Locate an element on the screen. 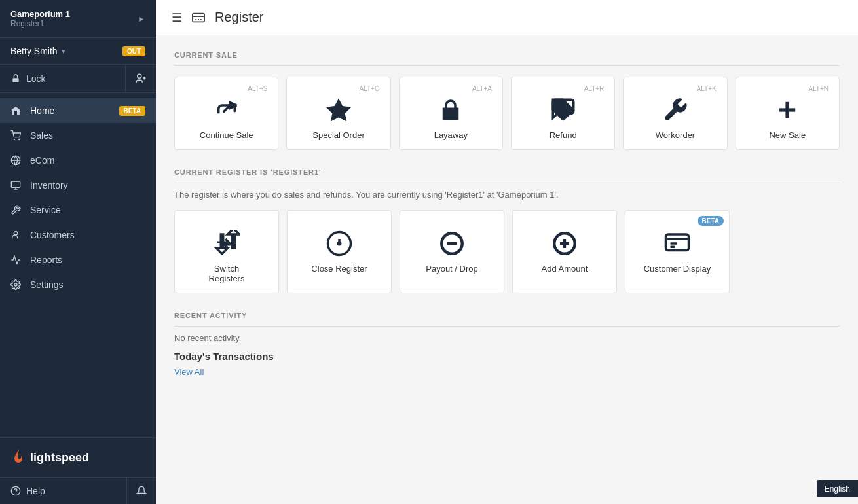 The image size is (858, 504). sidebar-item-sales-label: Sales is located at coordinates (88, 135).